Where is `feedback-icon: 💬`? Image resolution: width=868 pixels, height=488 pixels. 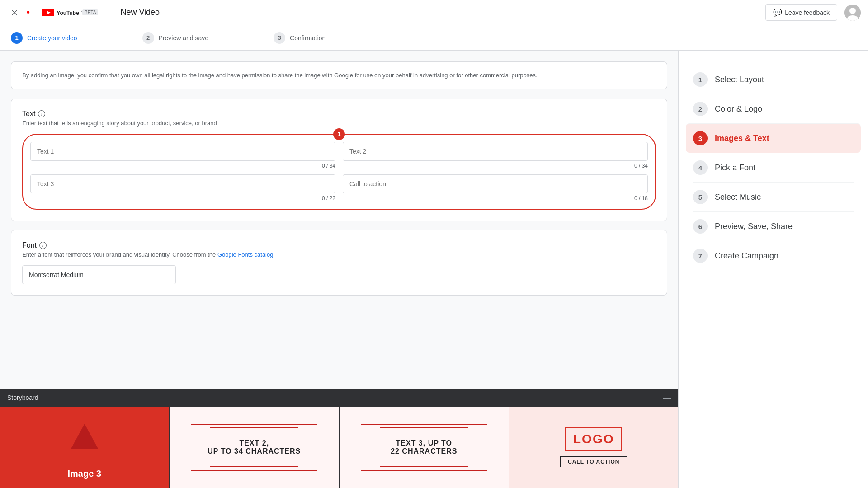 feedback-icon: 💬 is located at coordinates (778, 13).